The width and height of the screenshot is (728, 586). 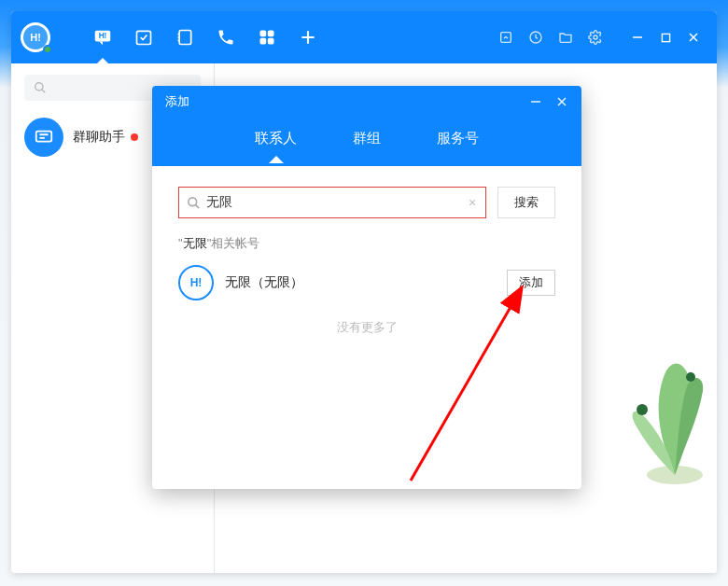 I want to click on hint-query: 无限, so click(x=195, y=243).